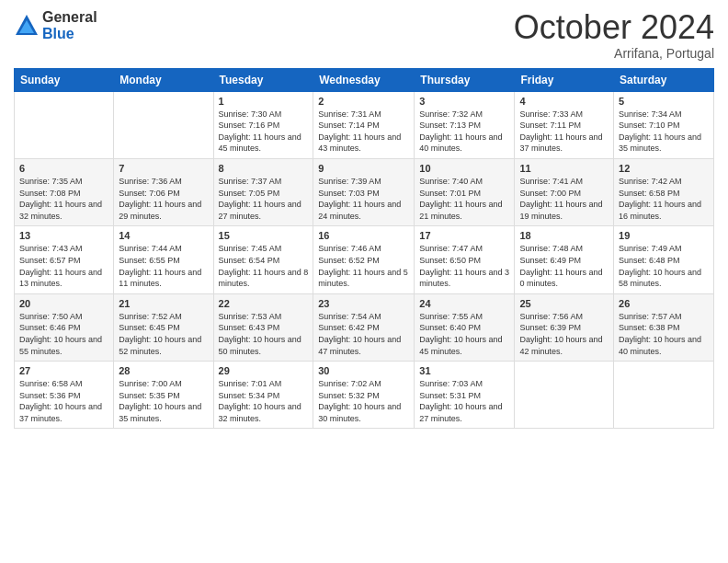 This screenshot has width=728, height=563. Describe the element at coordinates (64, 259) in the screenshot. I see `table-row: 13Sunrise: 7:43 AM Sunset: 6:57 PM Dayli…` at that location.